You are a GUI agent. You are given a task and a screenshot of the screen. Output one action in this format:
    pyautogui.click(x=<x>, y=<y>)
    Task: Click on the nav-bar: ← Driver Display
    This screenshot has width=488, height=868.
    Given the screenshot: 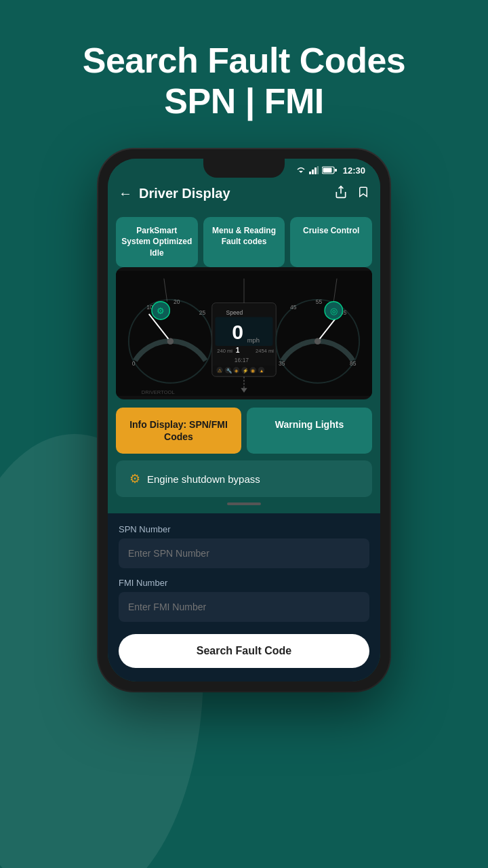 What is the action you would take?
    pyautogui.click(x=244, y=194)
    